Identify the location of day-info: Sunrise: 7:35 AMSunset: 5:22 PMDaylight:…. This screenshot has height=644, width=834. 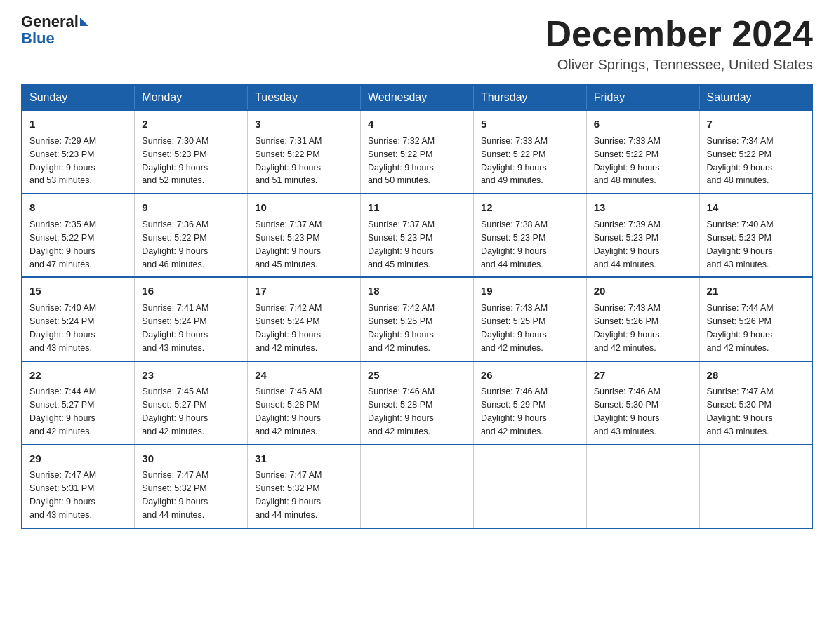
(63, 244).